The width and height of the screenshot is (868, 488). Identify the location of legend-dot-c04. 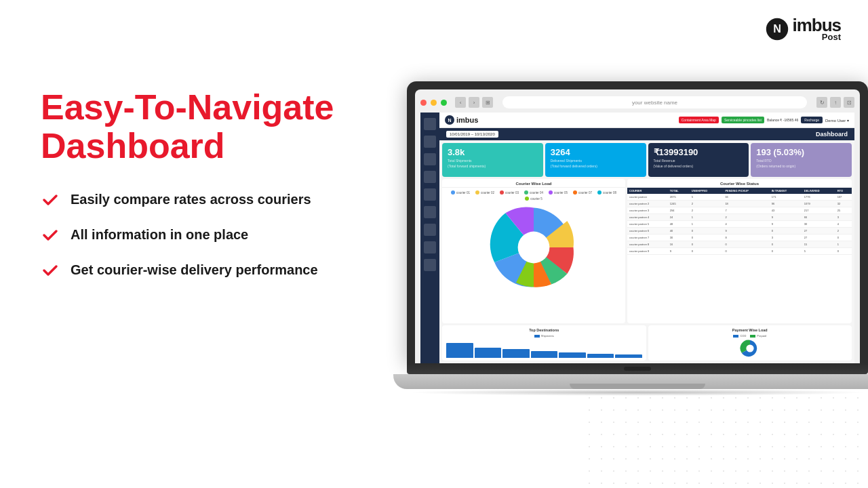
(526, 192).